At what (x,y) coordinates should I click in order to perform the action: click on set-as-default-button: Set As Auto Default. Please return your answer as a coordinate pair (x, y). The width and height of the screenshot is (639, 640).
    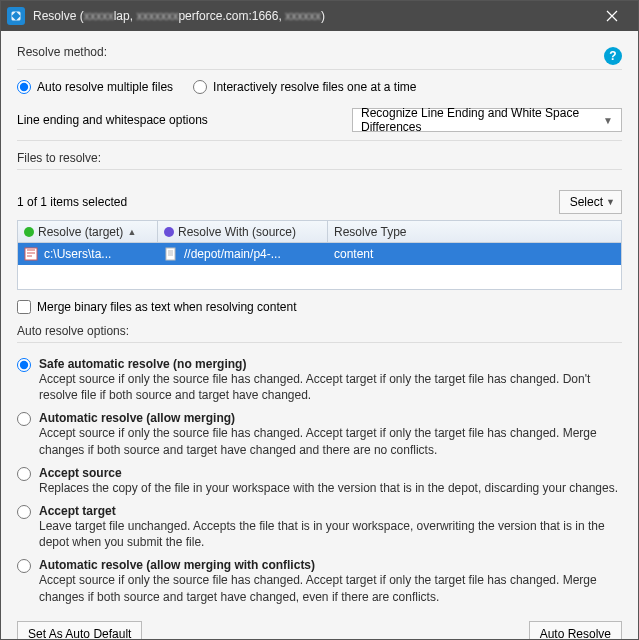
    Looking at the image, I should click on (80, 630).